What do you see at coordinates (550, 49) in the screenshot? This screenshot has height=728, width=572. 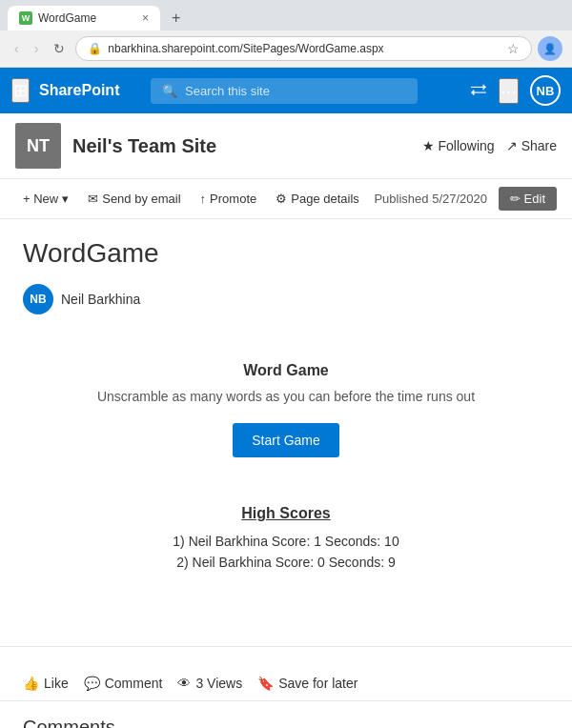 I see `nav-extras: 👤` at bounding box center [550, 49].